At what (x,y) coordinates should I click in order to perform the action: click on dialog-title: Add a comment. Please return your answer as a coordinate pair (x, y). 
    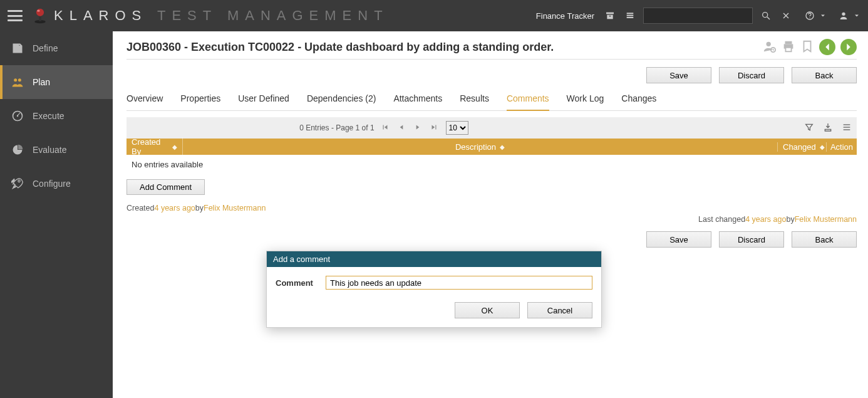
    Looking at the image, I should click on (434, 259).